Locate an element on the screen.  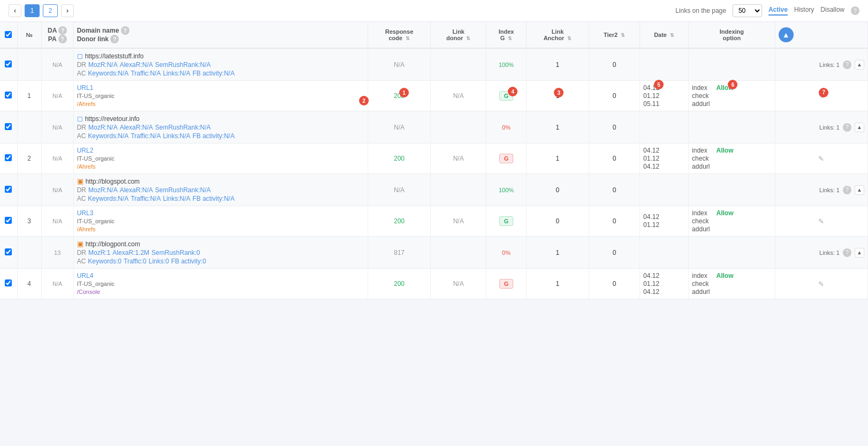
links-per-page-select: 50 100 200 is located at coordinates (747, 11).